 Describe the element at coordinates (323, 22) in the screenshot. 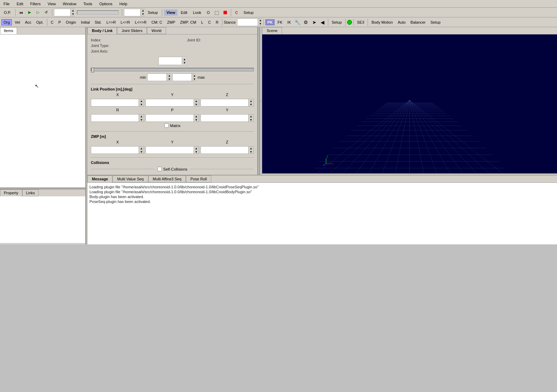

I see `ik-icon-4: ◀` at that location.